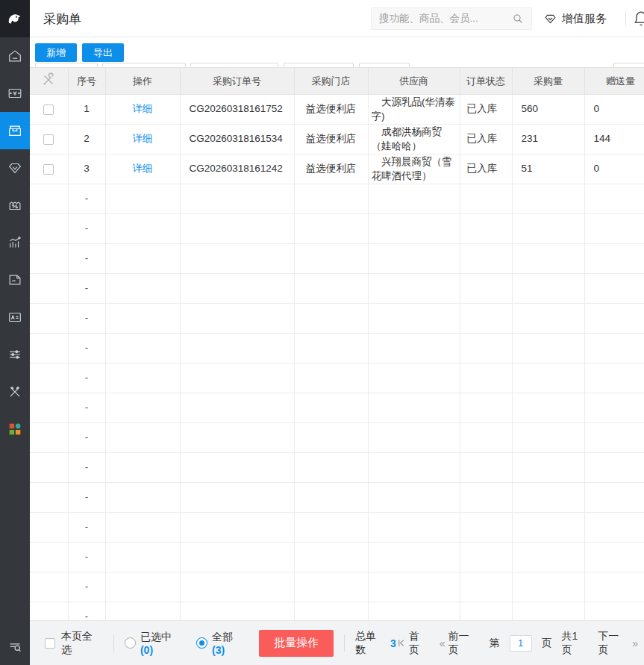 This screenshot has width=644, height=665. I want to click on home-icon, so click(15, 56).